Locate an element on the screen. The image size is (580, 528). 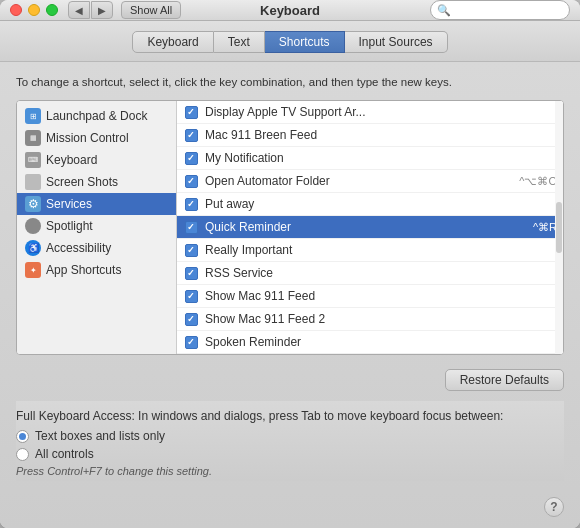
sidebar-item-screenshots: Screen Shots is located at coordinates (96, 182).